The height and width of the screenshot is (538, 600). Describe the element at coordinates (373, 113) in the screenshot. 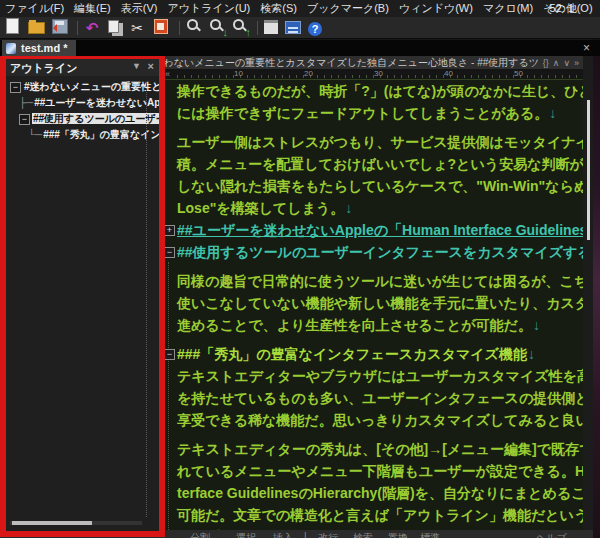

I see `editor-line: には操作できずにフェードアウトしてしまうことがある。↓` at that location.